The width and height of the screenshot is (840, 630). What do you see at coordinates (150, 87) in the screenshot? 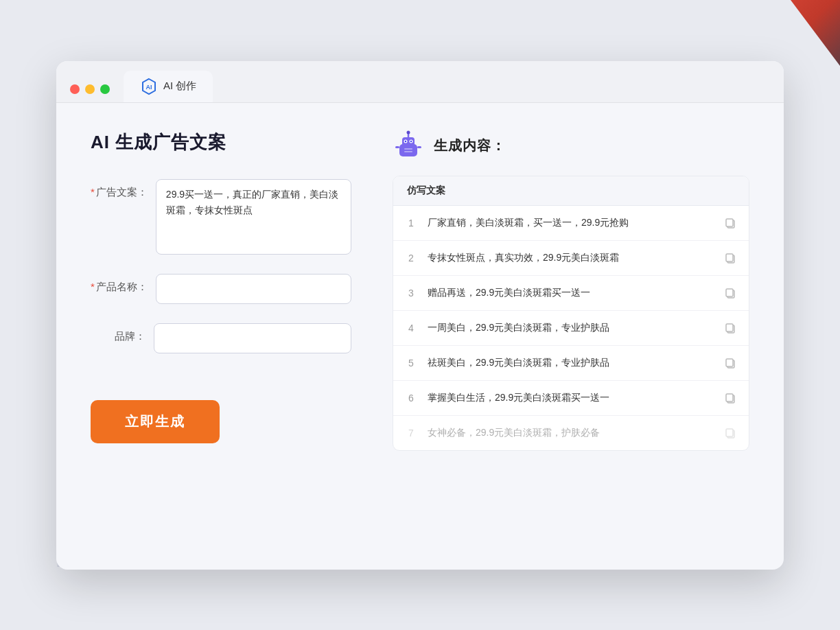
I see `svg-text: AI` at bounding box center [150, 87].